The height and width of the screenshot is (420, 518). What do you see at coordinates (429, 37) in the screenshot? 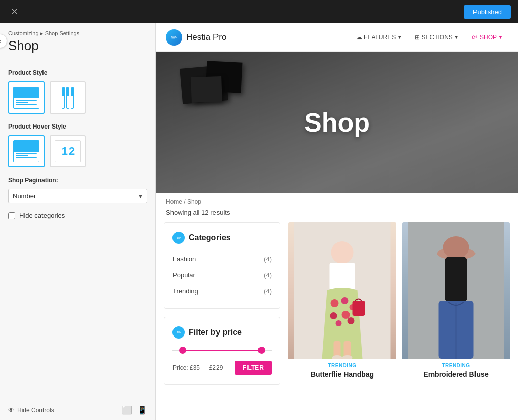
I see `site-nav: ☁ FEATURES ▼ ⊞ SECTIONS ▼ 🛍 SHOP ▼` at bounding box center [429, 37].